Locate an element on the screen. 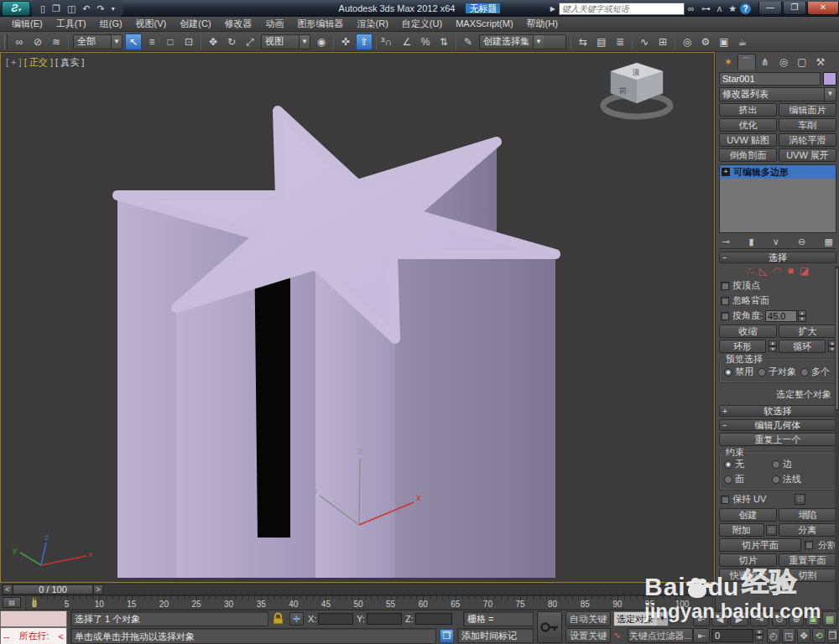 Image resolution: width=839 pixels, height=644 pixels. preview-subobj-radio is located at coordinates (762, 372).